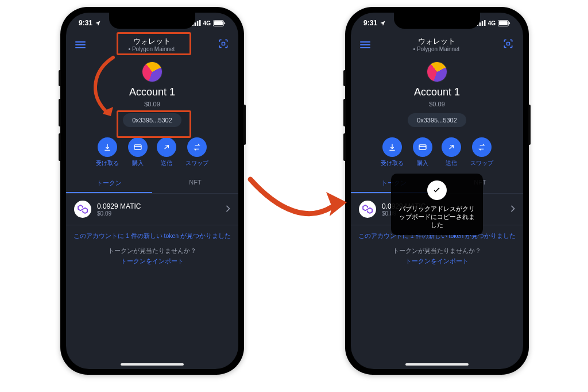 This screenshot has width=588, height=392. I want to click on copied-toast: パブリックアドレスがクリップボードにコピーされました, so click(437, 205).